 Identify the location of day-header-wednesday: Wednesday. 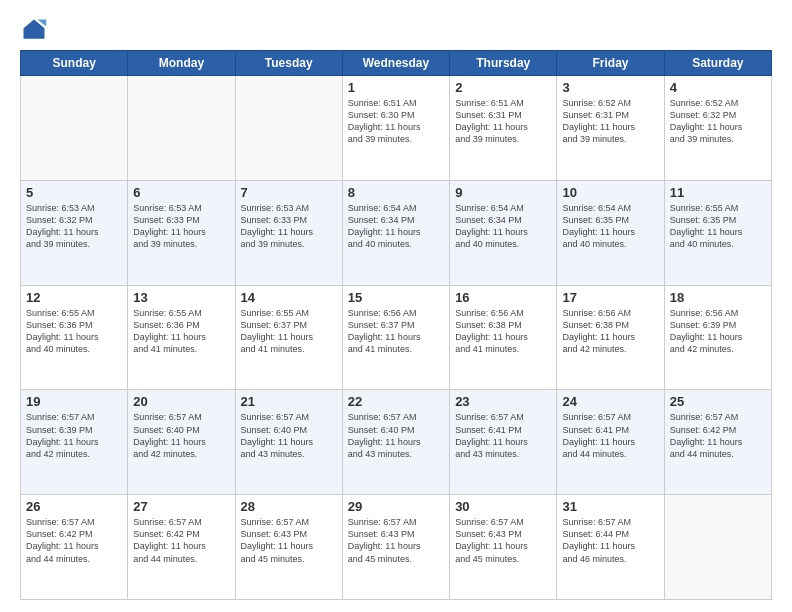
(396, 64).